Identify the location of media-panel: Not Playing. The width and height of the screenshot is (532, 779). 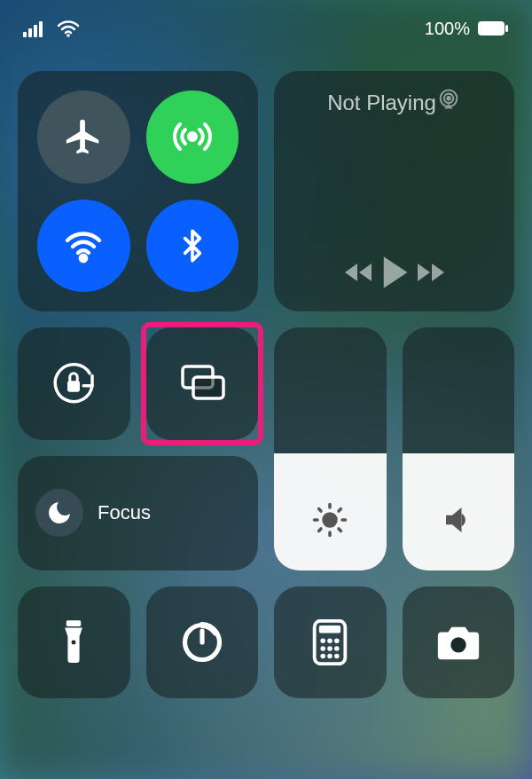
(394, 192).